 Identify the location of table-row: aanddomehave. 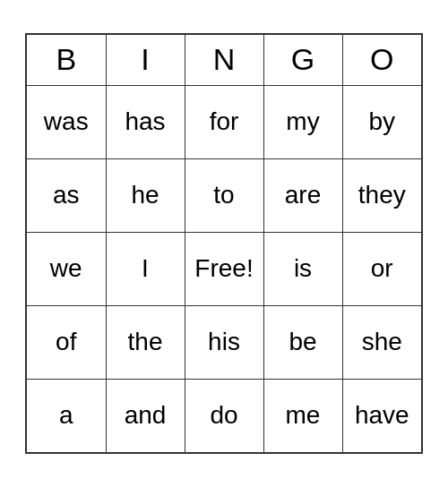
(224, 415).